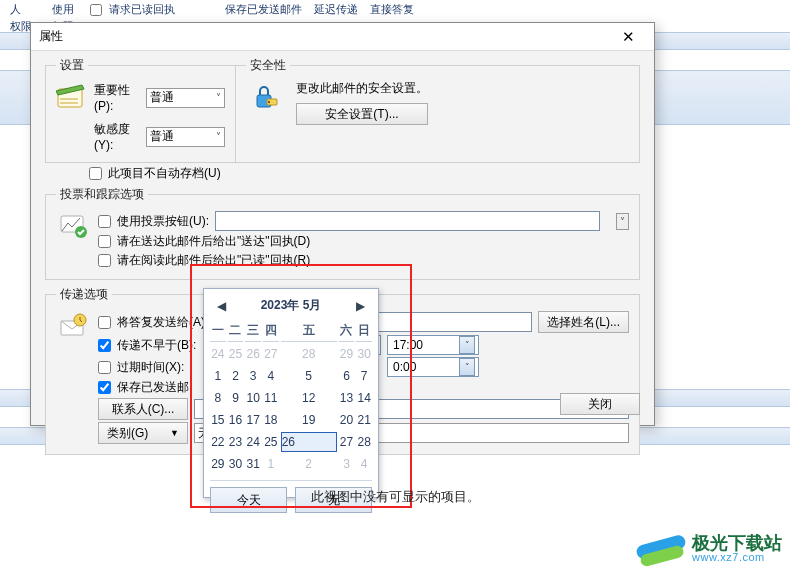  What do you see at coordinates (218, 331) in the screenshot?
I see `cal-dow: 一` at bounding box center [218, 331].